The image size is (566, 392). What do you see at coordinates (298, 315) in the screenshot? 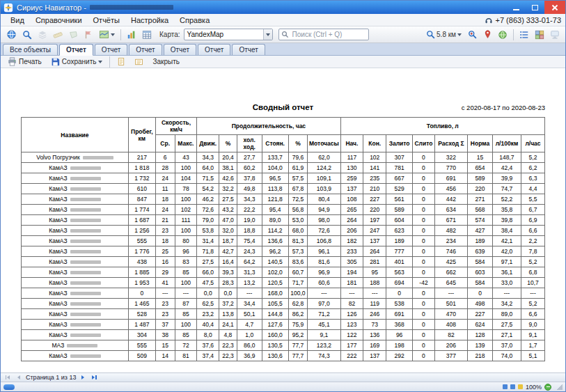
I see `data-cell: 86,2` at bounding box center [298, 315].